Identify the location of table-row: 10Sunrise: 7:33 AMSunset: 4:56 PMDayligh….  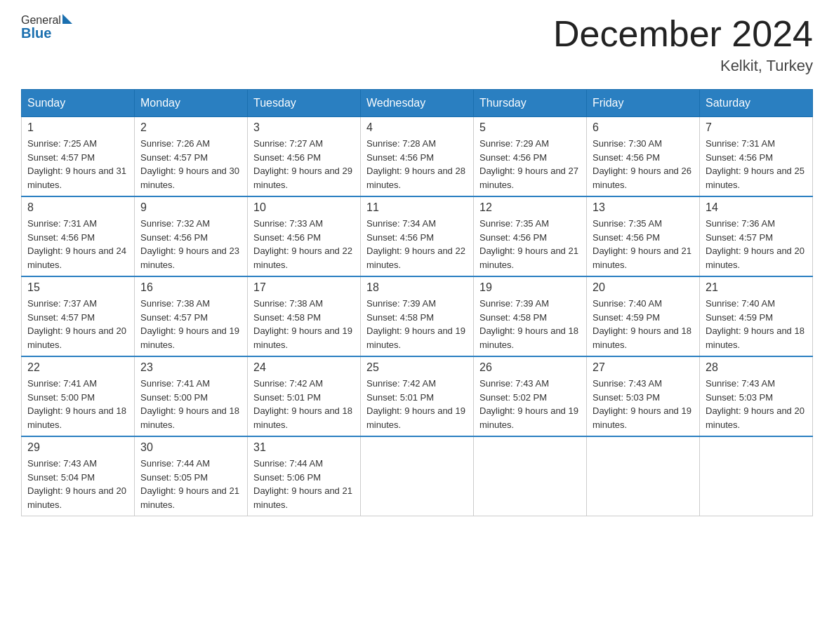
(305, 236).